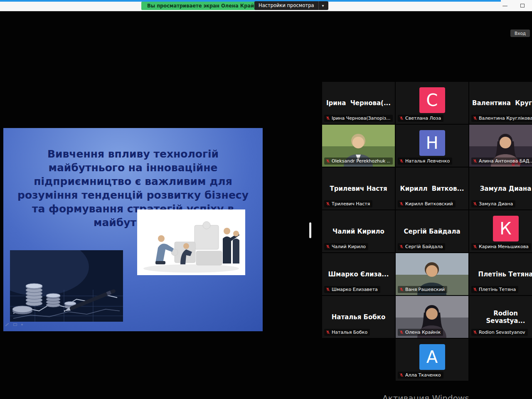 This screenshot has height=399, width=532. Describe the element at coordinates (358, 189) in the screenshot. I see `participant-tile: Трилевич Настя Трилевич Настя` at that location.